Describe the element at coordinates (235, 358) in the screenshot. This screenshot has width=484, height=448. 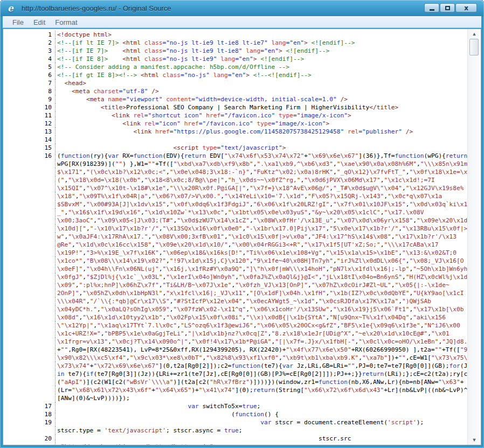
I see `source-line: \x90\x82\\\xc5\xf4","\x9c\x03*\xe8\x0bT"…` at that location.